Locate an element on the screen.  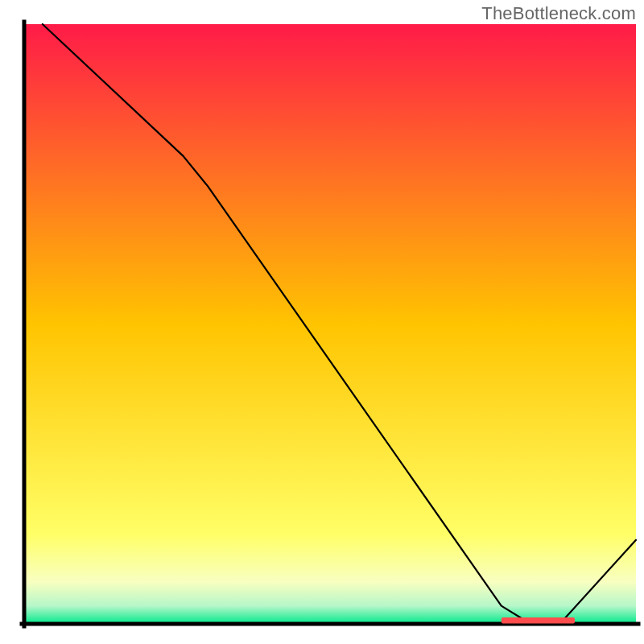
watermark-label: TheBottleneck.com is located at coordinates (559, 14).